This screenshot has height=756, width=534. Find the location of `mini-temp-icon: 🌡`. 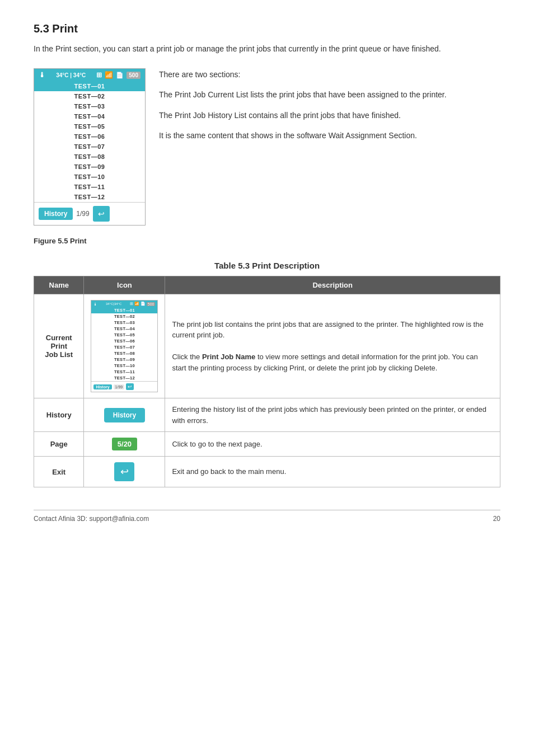

mini-temp-icon: 🌡 is located at coordinates (95, 304).